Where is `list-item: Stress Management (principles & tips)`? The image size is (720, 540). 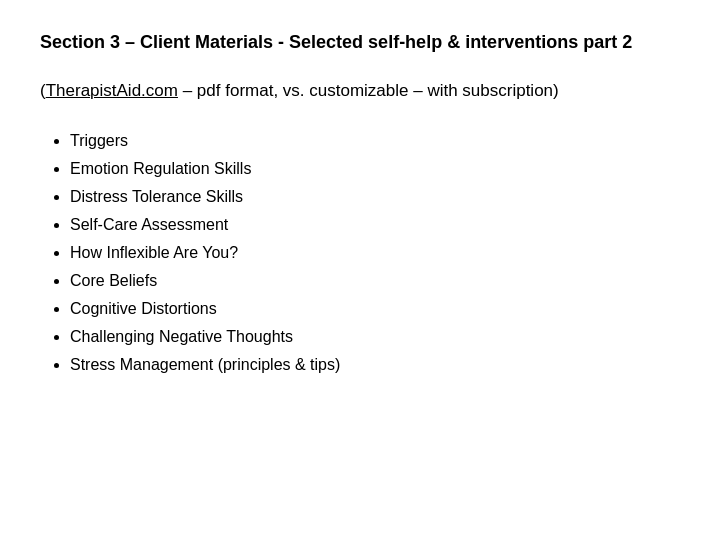 list-item: Stress Management (principles & tips) is located at coordinates (375, 365).